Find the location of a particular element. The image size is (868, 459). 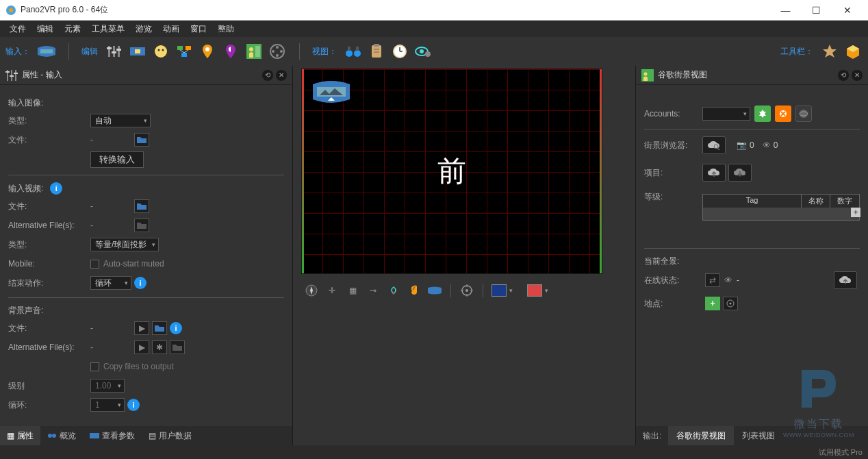

main-toolbar: 输入： 编辑 视图： 工具栏： is located at coordinates (434, 51).